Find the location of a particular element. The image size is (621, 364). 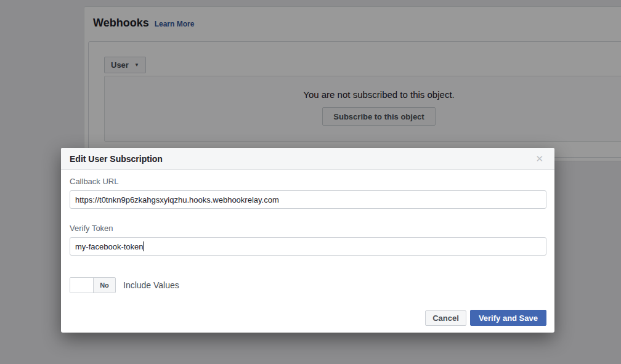

callback-url-field-wrap is located at coordinates (308, 200).